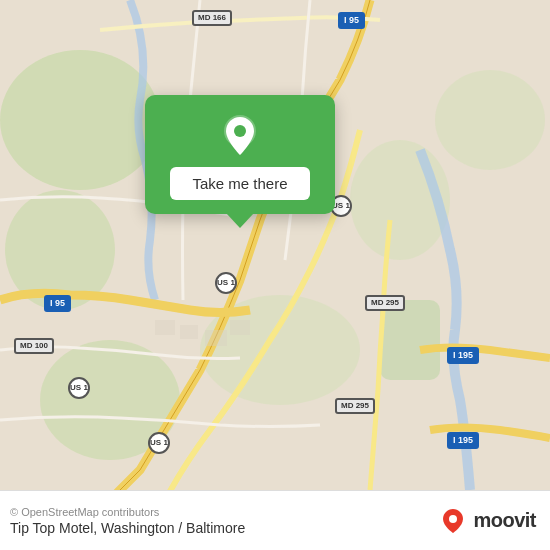 The width and height of the screenshot is (550, 550). Describe the element at coordinates (504, 520) in the screenshot. I see `moovit-brand-text: moovit` at that location.